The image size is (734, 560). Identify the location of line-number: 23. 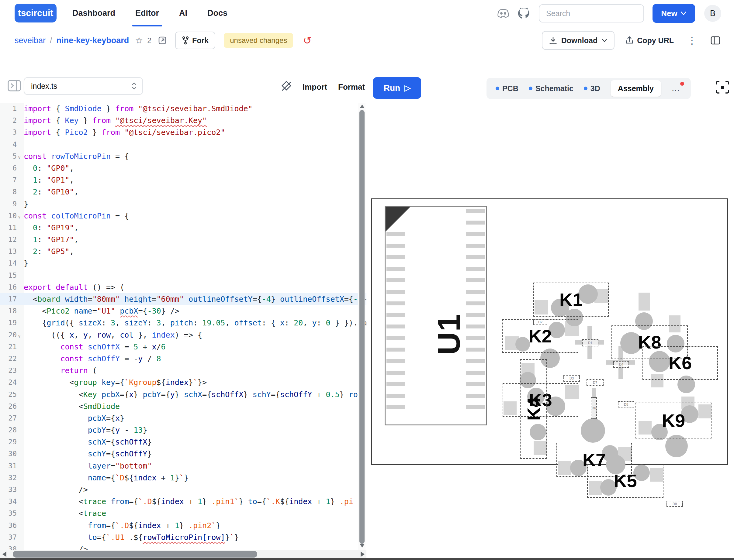
(8, 371).